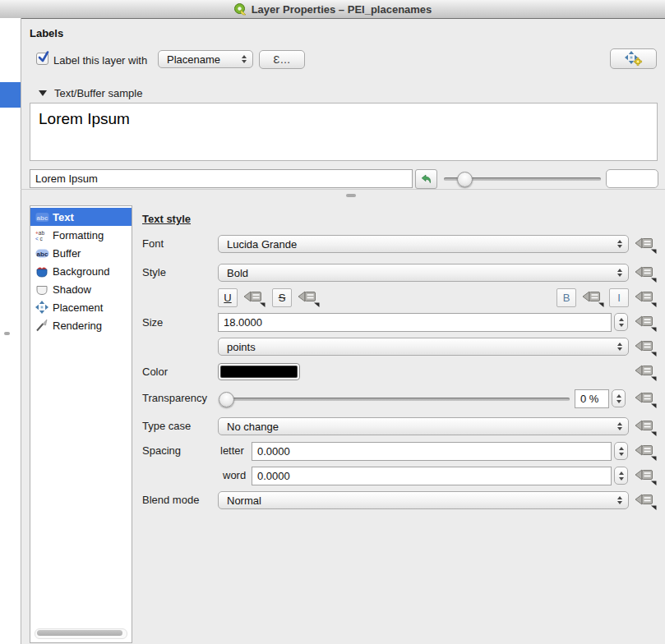  Describe the element at coordinates (7, 334) in the screenshot. I see `side-splitter-grip` at that location.